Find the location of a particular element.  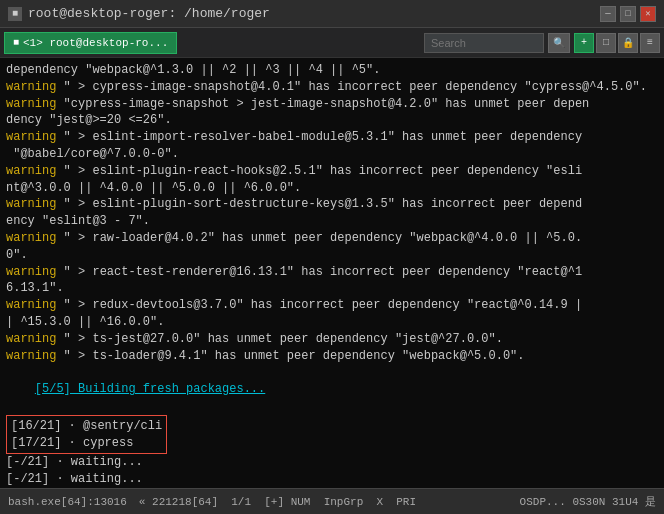

terminal-line-14: [17/21] · cypress is located at coordinates (86, 444).